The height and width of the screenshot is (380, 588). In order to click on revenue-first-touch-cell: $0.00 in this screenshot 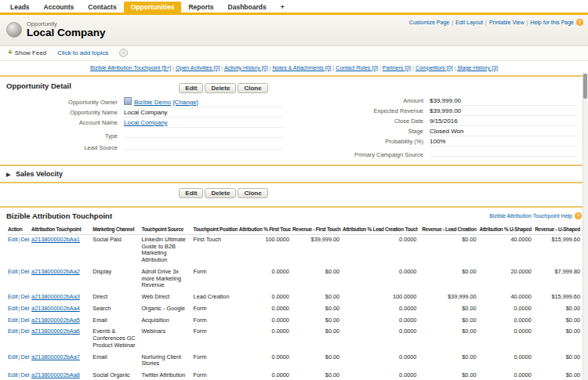, I will do `click(316, 298)`.